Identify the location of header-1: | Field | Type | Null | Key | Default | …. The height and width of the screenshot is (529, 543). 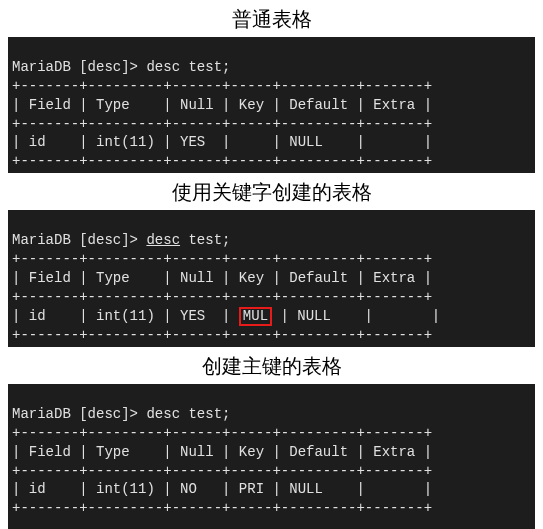
(222, 105).